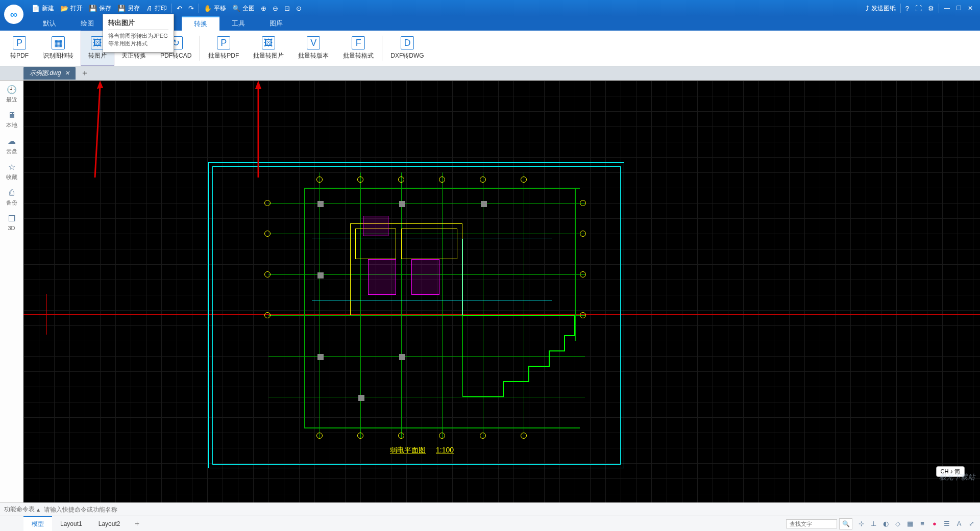 This screenshot has width=980, height=531. What do you see at coordinates (947, 524) in the screenshot?
I see `layer-icon: ☰` at bounding box center [947, 524].